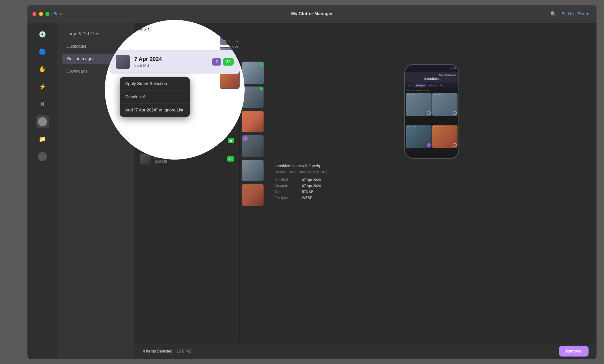 This screenshot has width=604, height=364. Describe the element at coordinates (222, 68) in the screenshot. I see `badge-count: 2` at that location.